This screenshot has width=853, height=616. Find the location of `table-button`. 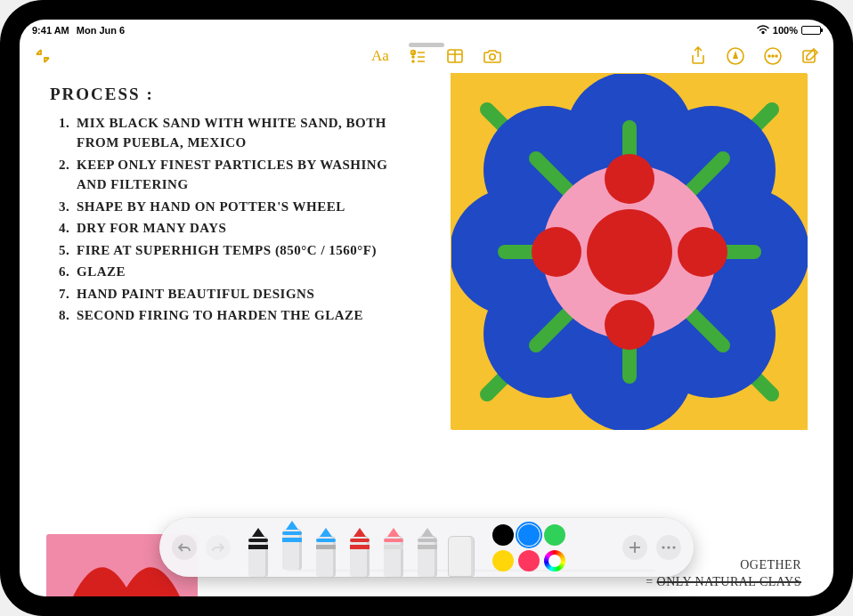

table-button is located at coordinates (455, 56).